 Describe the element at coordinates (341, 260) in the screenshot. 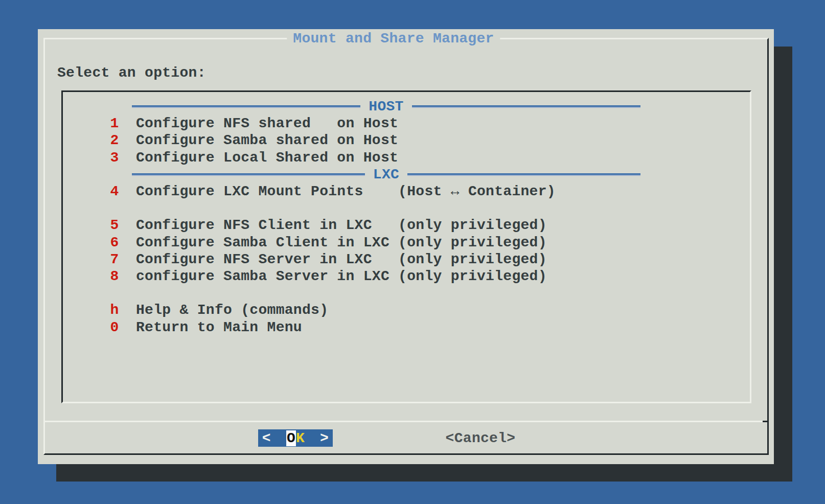

I see `menu-item-label: Configure NFS Server in LXC (only privil…` at that location.